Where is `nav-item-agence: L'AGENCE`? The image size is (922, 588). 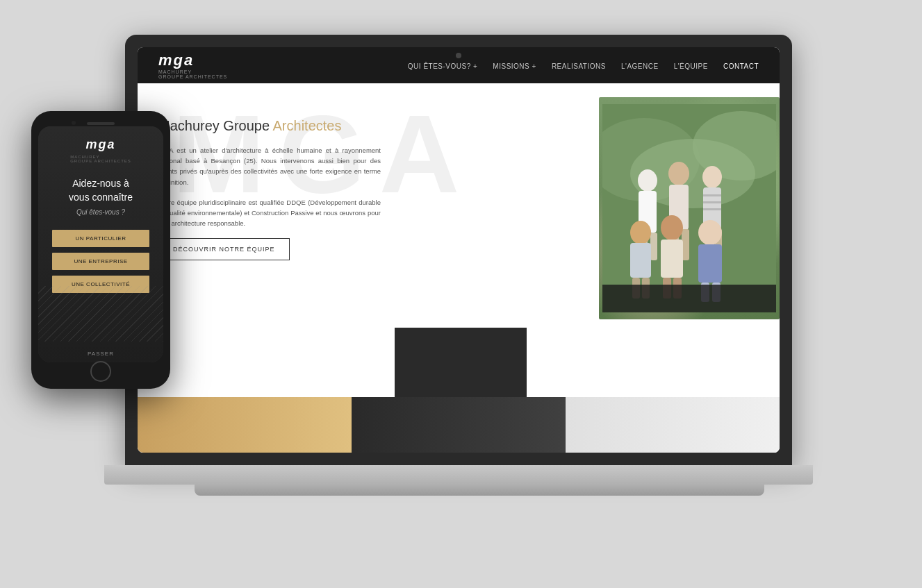
nav-item-agence: L'AGENCE is located at coordinates (640, 65).